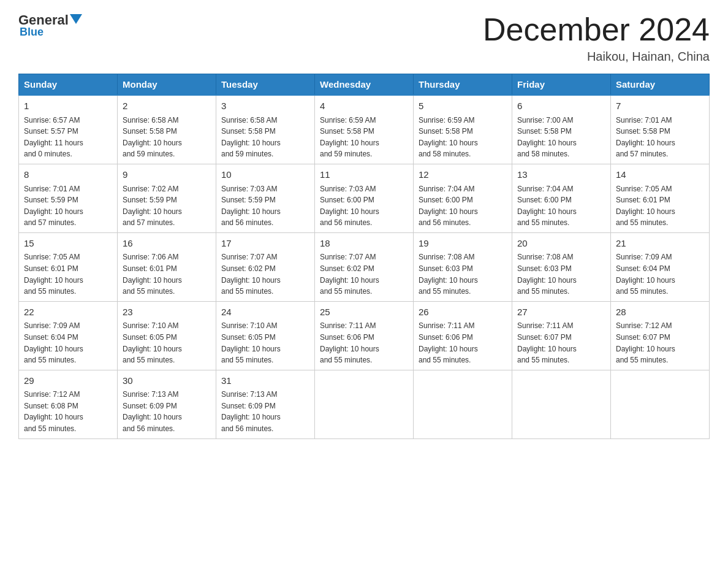 The width and height of the screenshot is (728, 563). What do you see at coordinates (68, 206) in the screenshot?
I see `day-info: Sunrise: 7:01 AM Sunset: 5:59 PM Dayligh…` at bounding box center [68, 206].